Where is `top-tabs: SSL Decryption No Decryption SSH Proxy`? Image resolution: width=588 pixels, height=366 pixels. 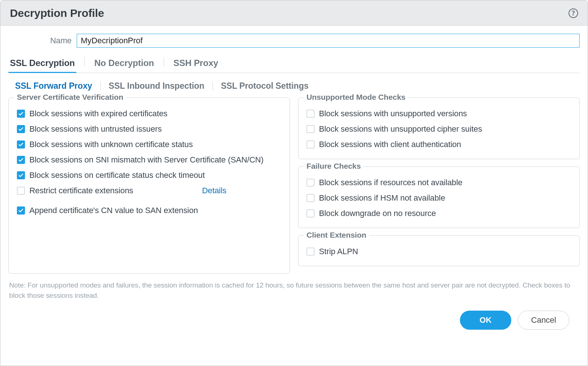
top-tabs: SSL Decryption No Decryption SSH Proxy is located at coordinates (294, 64).